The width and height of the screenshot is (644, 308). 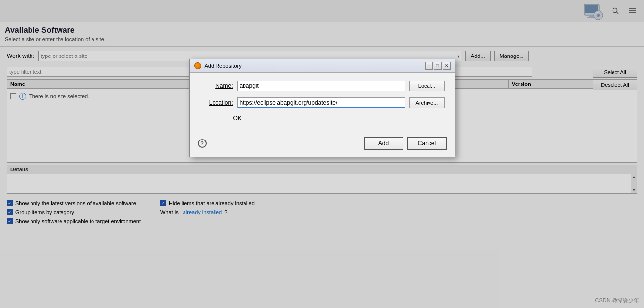 What do you see at coordinates (322, 86) in the screenshot?
I see `dialog-name-row: Name: Local...` at bounding box center [322, 86].